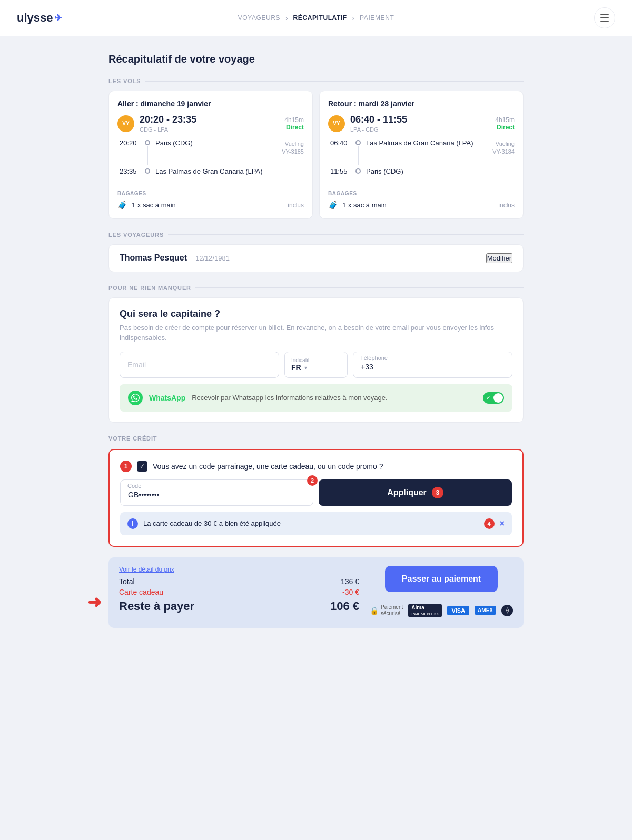 The image size is (632, 840). What do you see at coordinates (294, 120) in the screenshot?
I see `outbound-duration: 4h15m` at bounding box center [294, 120].